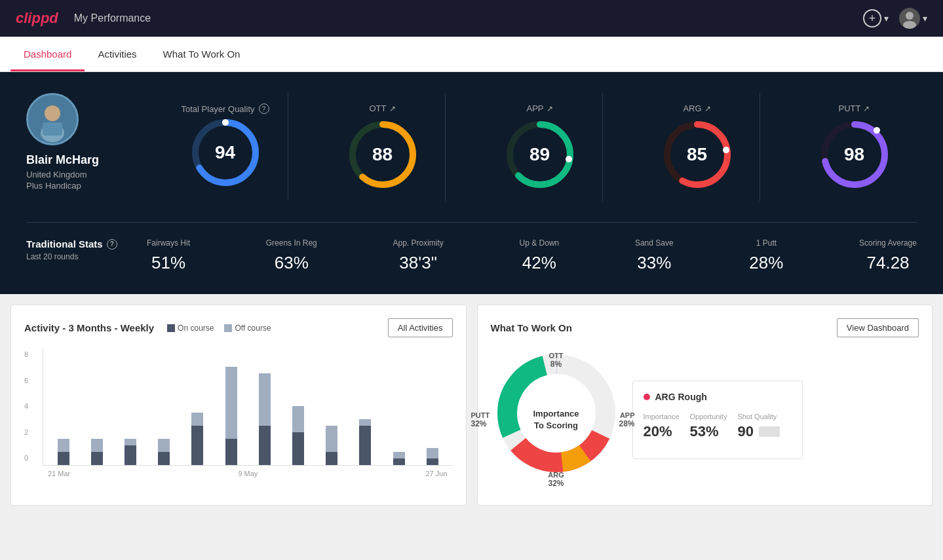 The image size is (943, 560). Describe the element at coordinates (888, 255) in the screenshot. I see `stat-item: Scoring Average 74.28` at that location.